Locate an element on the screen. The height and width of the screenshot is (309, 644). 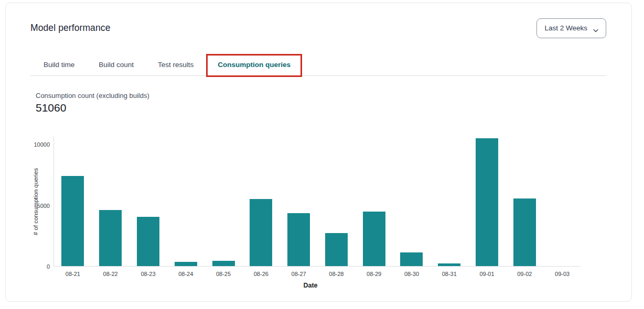
chevron-down-icon is located at coordinates (596, 28).